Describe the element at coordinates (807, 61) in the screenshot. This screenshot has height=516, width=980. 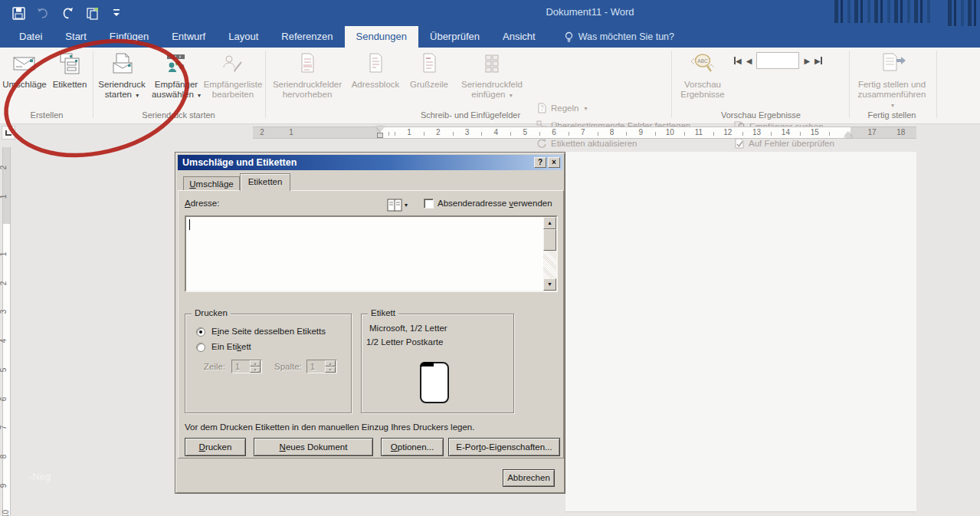
I see `next-record-button: ▶` at that location.